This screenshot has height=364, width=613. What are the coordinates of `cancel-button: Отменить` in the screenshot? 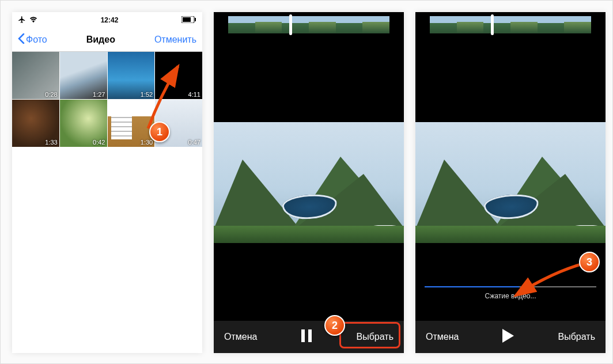 It's located at (175, 40).